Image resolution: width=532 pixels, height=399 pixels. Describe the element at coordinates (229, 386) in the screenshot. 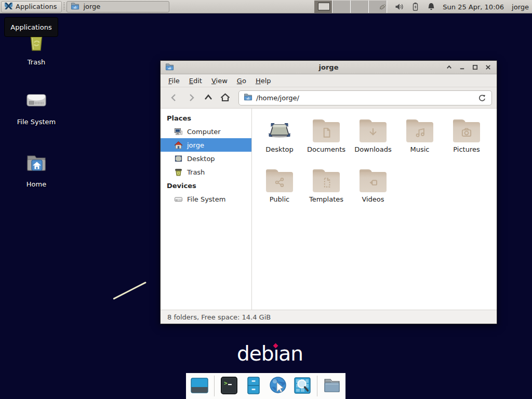

I see `terminal-launcher: >` at that location.